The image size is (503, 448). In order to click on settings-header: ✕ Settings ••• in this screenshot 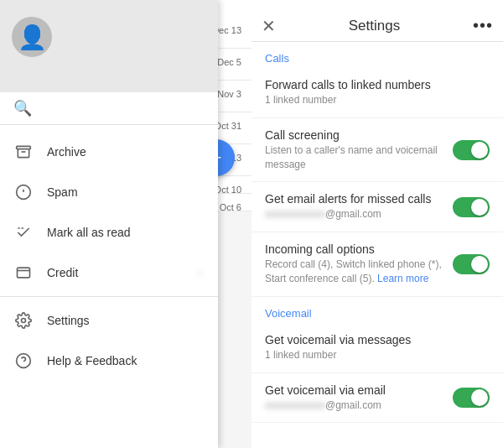, I will do `click(377, 21)`.